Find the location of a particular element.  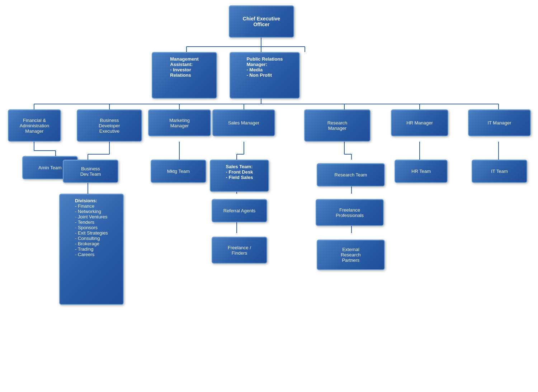

mgmt-asst-node: Management Assistant: - Investor Relatio… is located at coordinates (184, 75).